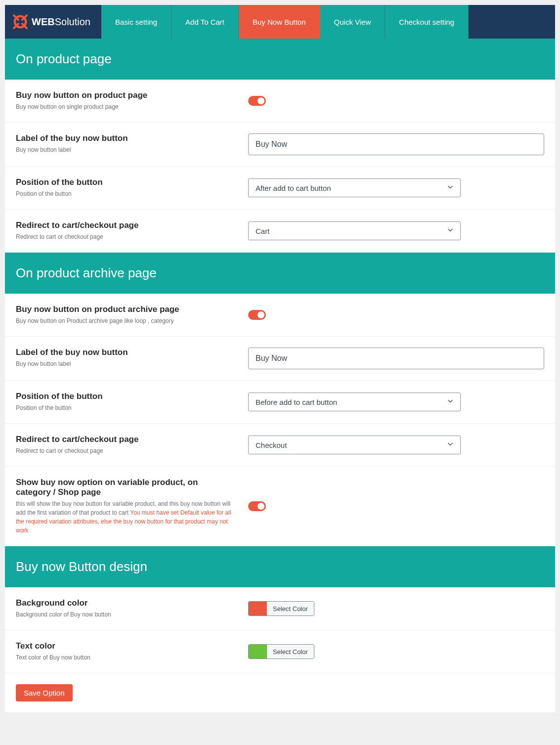 Image resolution: width=560 pixels, height=745 pixels. I want to click on topbar: WEBSolution Basic setting Add To Cart Bu…, so click(280, 22).